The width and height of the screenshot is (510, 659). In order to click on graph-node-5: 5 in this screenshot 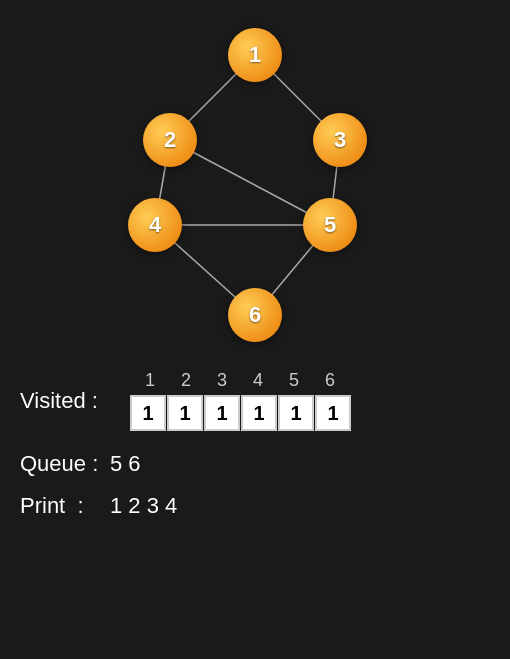, I will do `click(330, 225)`.